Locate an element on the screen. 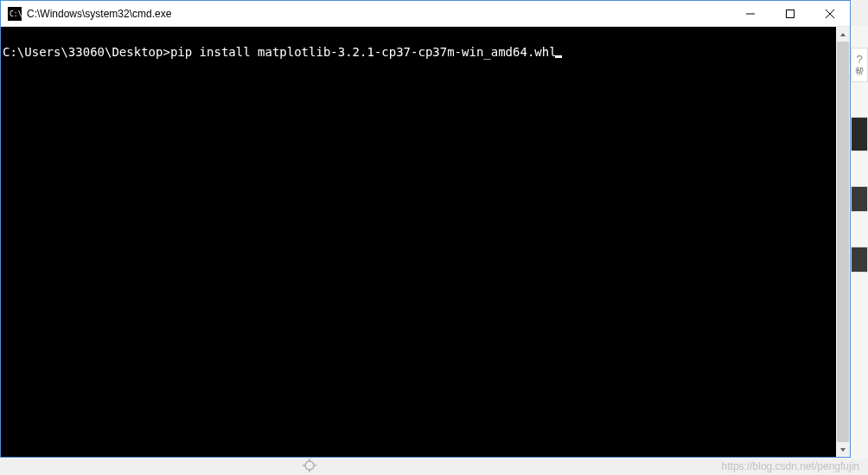 Image resolution: width=868 pixels, height=475 pixels. watermark: https://blog.csdn.net/pengfujin is located at coordinates (790, 466).